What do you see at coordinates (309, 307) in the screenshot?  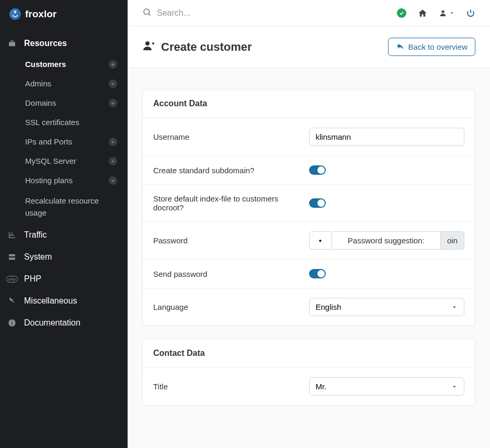 I see `row-language: Language English` at bounding box center [309, 307].